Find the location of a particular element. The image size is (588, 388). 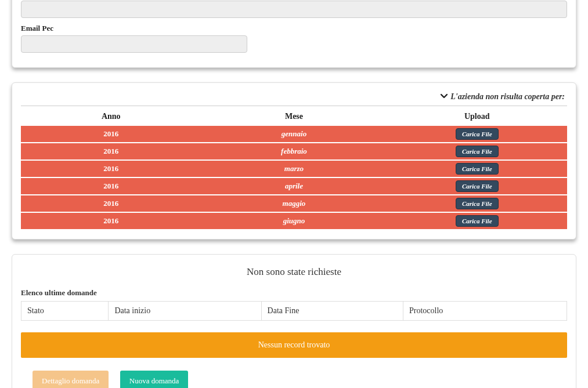

detail-request-button: Dettaglio domanda is located at coordinates (71, 379).